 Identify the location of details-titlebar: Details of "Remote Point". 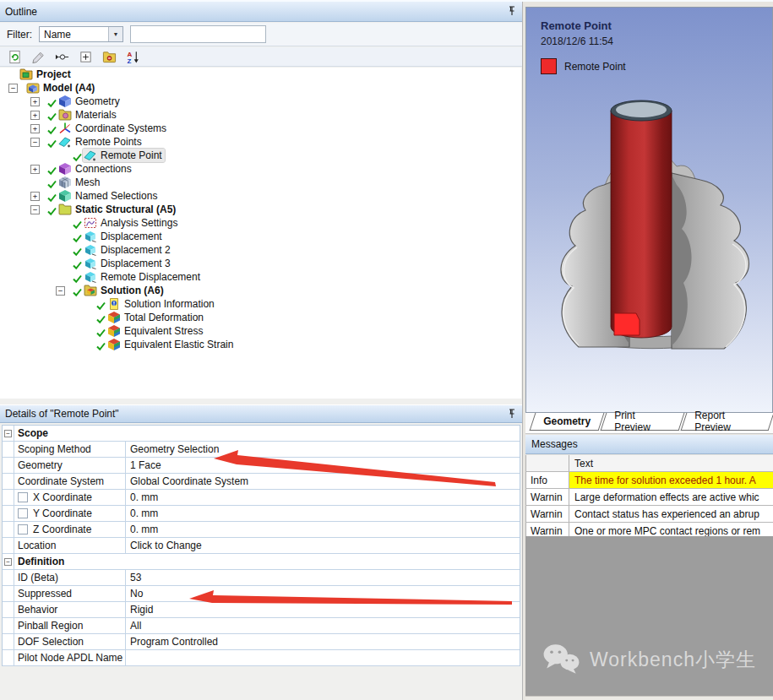
(261, 414).